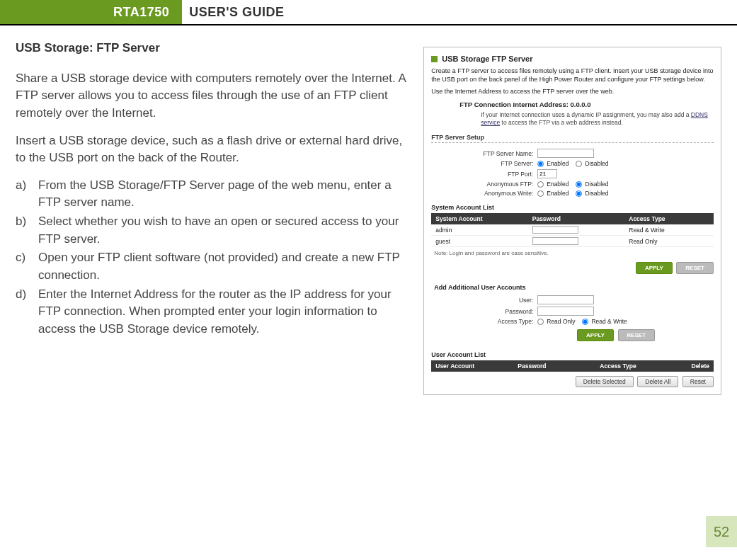 This screenshot has height=560, width=737. What do you see at coordinates (541, 184) in the screenshot?
I see `anon-ftp-enabled-radio` at bounding box center [541, 184].